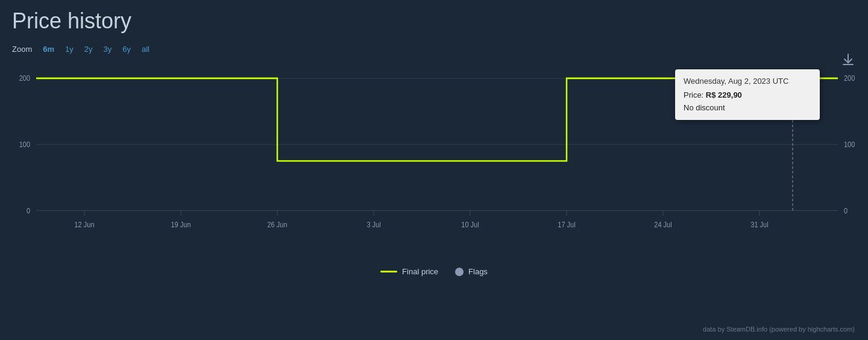  What do you see at coordinates (22, 49) in the screenshot?
I see `zoom-label: Zoom` at bounding box center [22, 49].